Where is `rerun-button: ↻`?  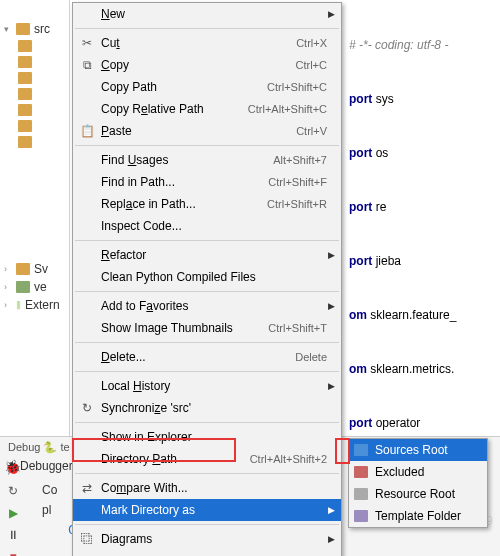 rerun-button: ↻ is located at coordinates (13, 491).